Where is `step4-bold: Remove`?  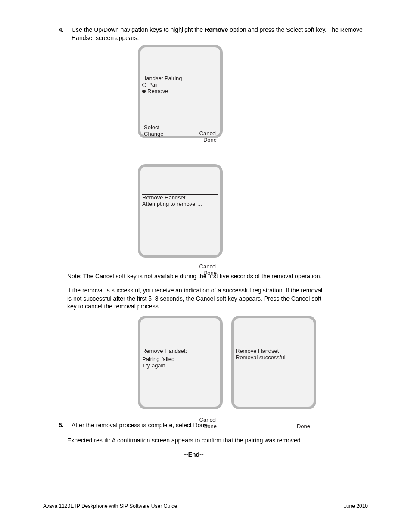 step4-bold: Remove is located at coordinates (216, 30).